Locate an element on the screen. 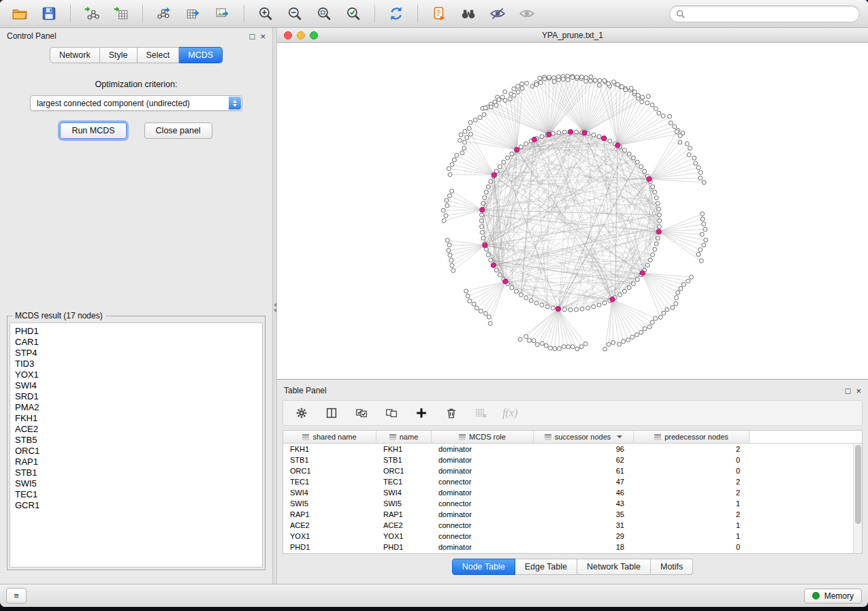 The height and width of the screenshot is (611, 868). column-header-shared-name: shared name is located at coordinates (329, 437).